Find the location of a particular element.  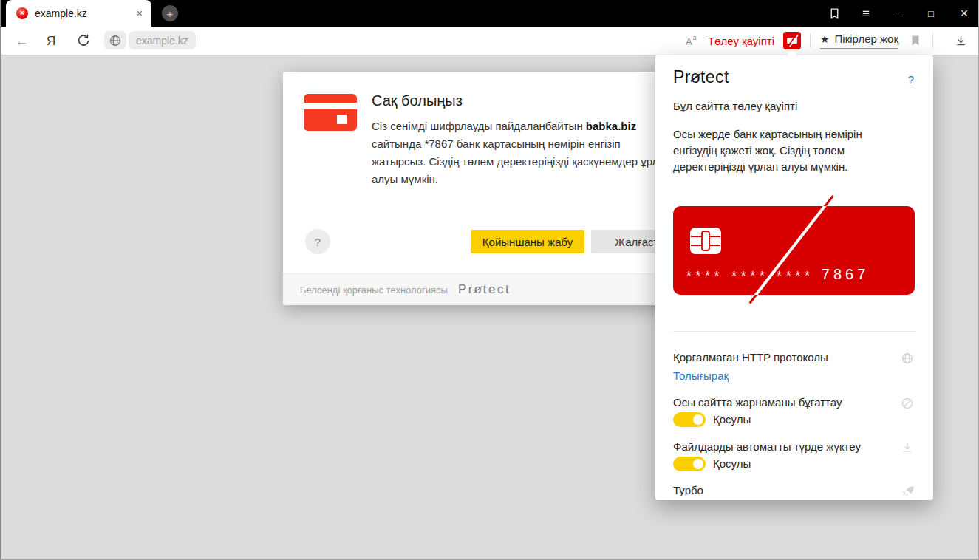

rocket-icon is located at coordinates (907, 492).